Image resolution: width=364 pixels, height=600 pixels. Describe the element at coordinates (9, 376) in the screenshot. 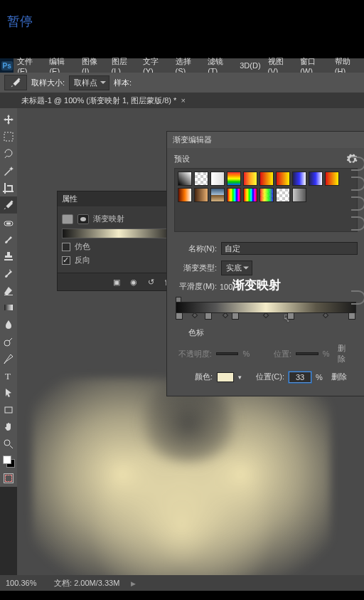

I see `tool-type: T` at that location.